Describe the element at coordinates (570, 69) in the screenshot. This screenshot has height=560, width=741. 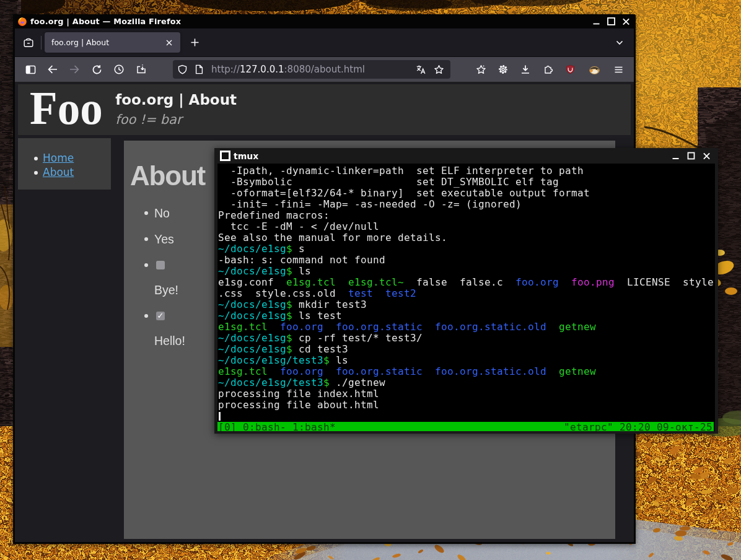
I see `ublock-origin-button` at that location.